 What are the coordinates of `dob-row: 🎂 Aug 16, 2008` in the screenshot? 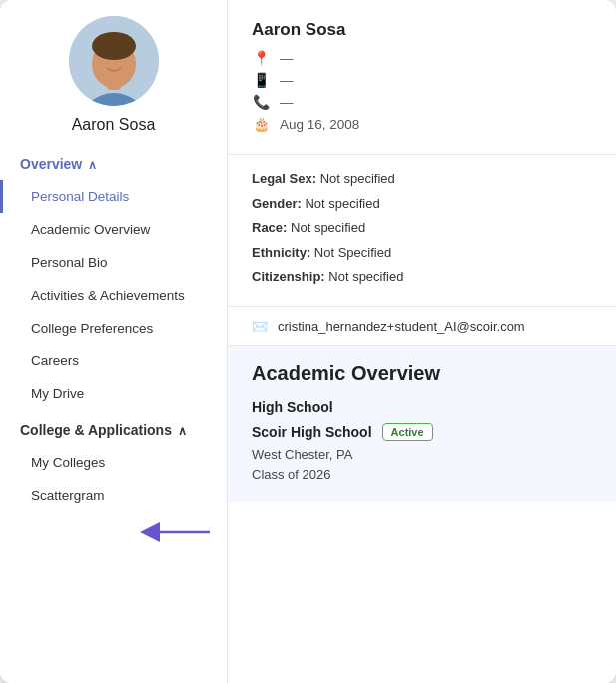 It's located at (421, 124).